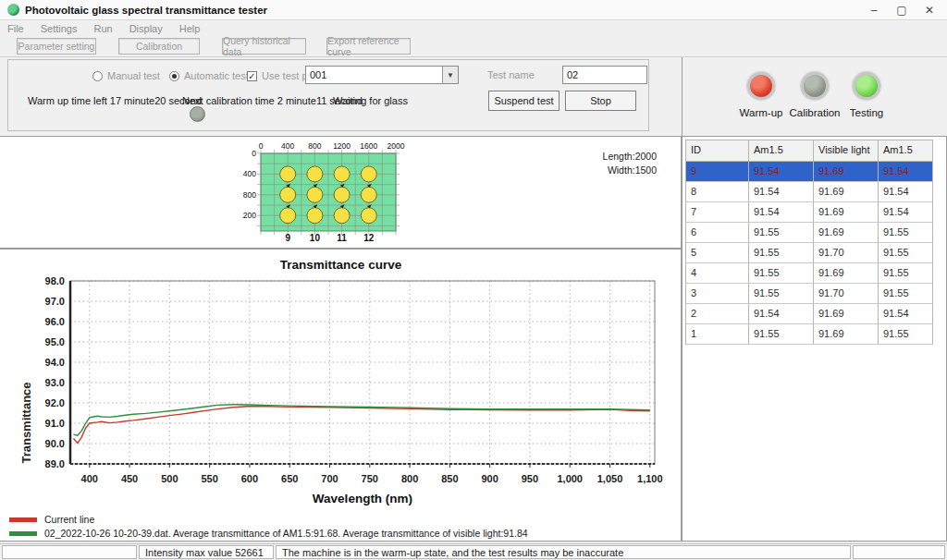  What do you see at coordinates (810, 192) in the screenshot?
I see `table-row: 891.5491.6991.54` at bounding box center [810, 192].